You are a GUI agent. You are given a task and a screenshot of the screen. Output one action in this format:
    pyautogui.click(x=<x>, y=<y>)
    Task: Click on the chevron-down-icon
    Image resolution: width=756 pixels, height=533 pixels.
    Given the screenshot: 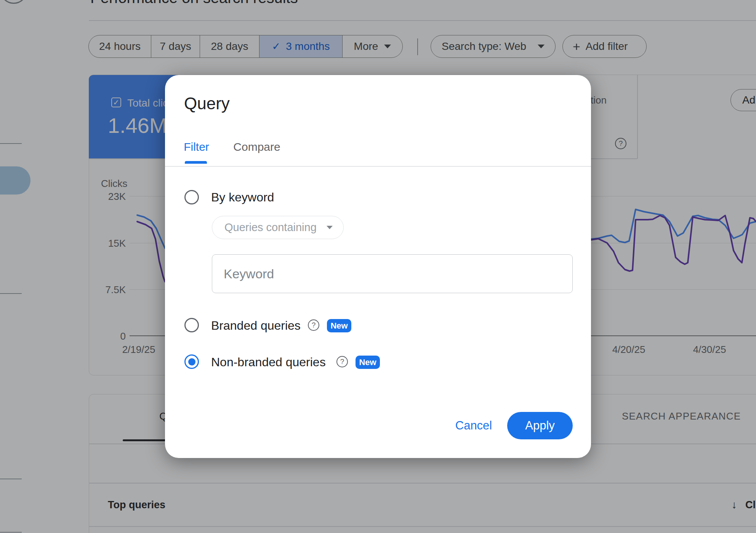 What is the action you would take?
    pyautogui.click(x=330, y=228)
    